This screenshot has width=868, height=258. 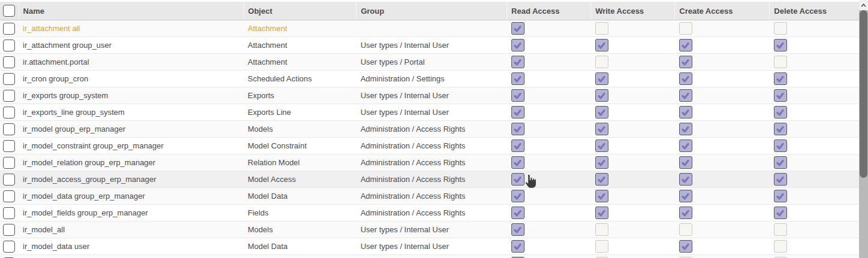 What do you see at coordinates (131, 113) in the screenshot?
I see `cell-name: ir_exports_line group_system` at bounding box center [131, 113].